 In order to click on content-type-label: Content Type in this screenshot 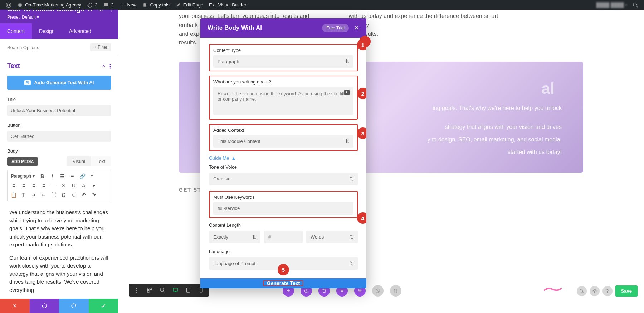, I will do `click(283, 50)`.